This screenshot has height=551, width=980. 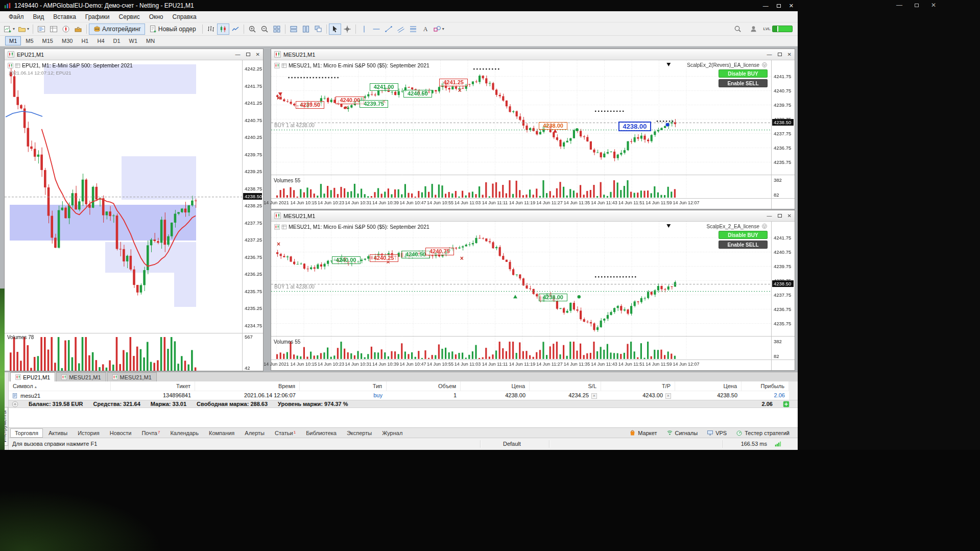 I want to click on column-header-6: Цена, so click(x=495, y=386).